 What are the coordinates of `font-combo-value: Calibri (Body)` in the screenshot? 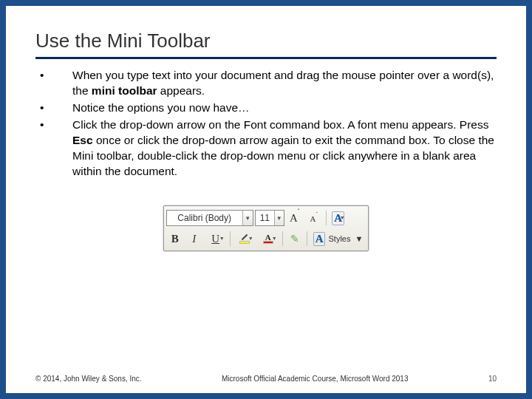 It's located at (205, 218).